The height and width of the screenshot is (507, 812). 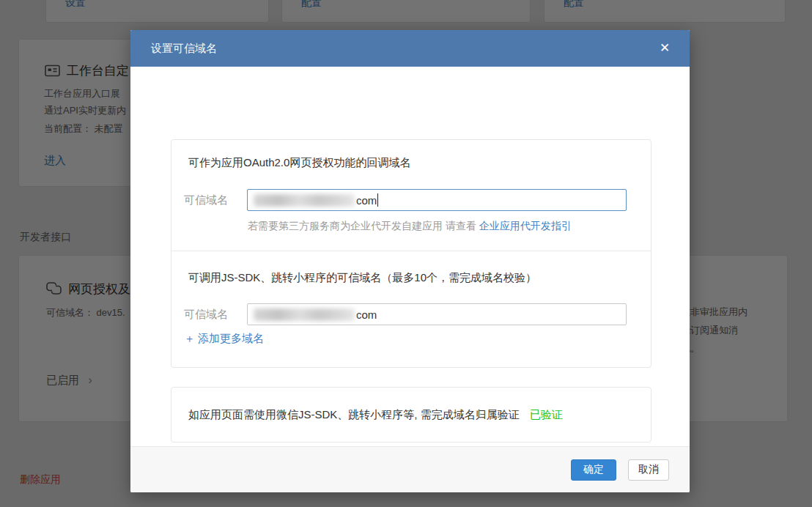 What do you see at coordinates (547, 415) in the screenshot?
I see `verified-link: 已验证` at bounding box center [547, 415].